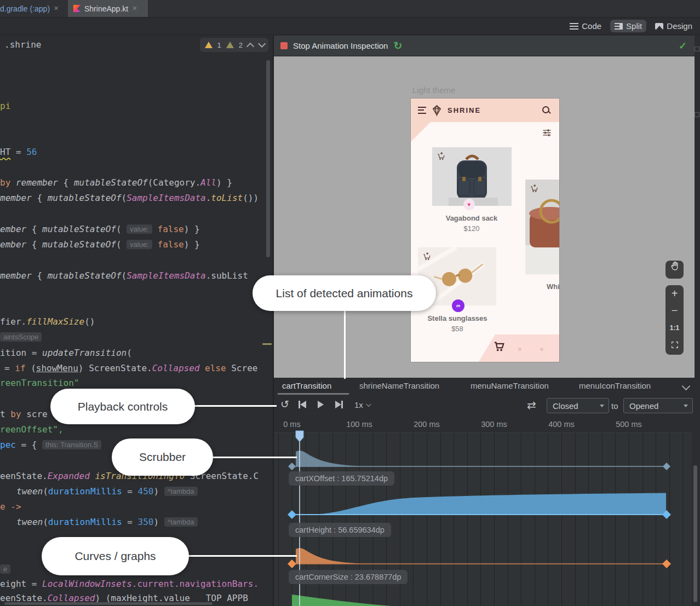  Describe the element at coordinates (24, 414) in the screenshot. I see `code-line: t by scre` at that location.